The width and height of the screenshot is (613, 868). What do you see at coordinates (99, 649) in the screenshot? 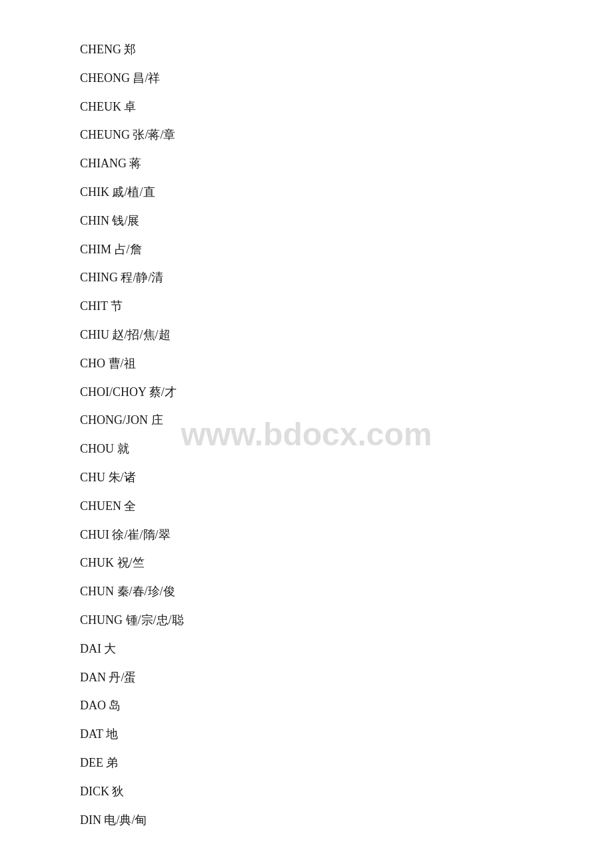
I see `entry-label: DAI 大` at bounding box center [99, 649].